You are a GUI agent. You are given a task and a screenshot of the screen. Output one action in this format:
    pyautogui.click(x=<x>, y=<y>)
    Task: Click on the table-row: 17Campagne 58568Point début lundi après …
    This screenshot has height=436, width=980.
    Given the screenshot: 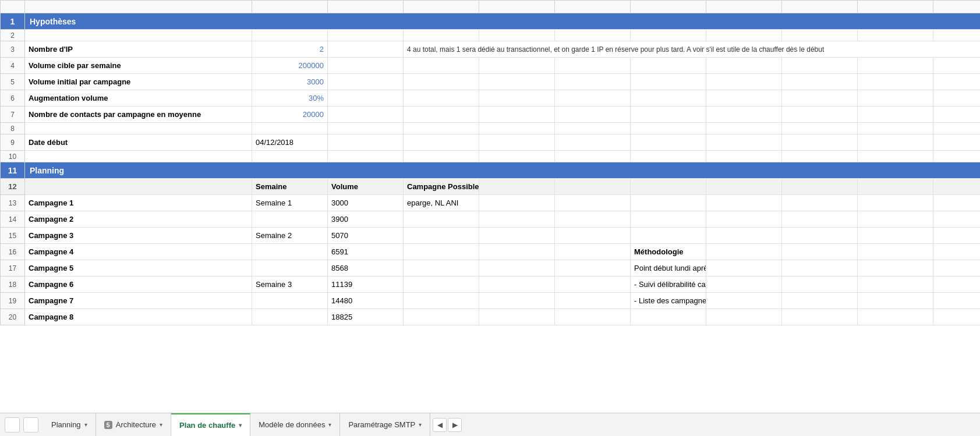 What is the action you would take?
    pyautogui.click(x=490, y=268)
    